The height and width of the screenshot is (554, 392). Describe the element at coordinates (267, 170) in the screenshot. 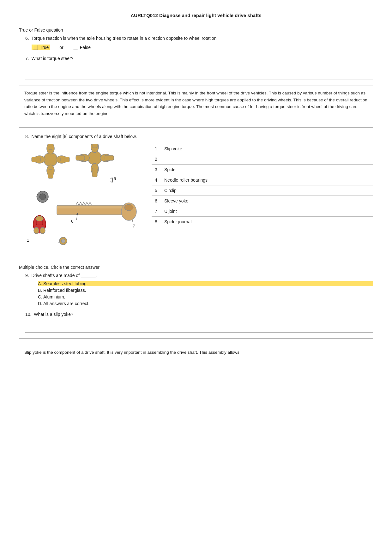

I see `component-name: Spider` at that location.